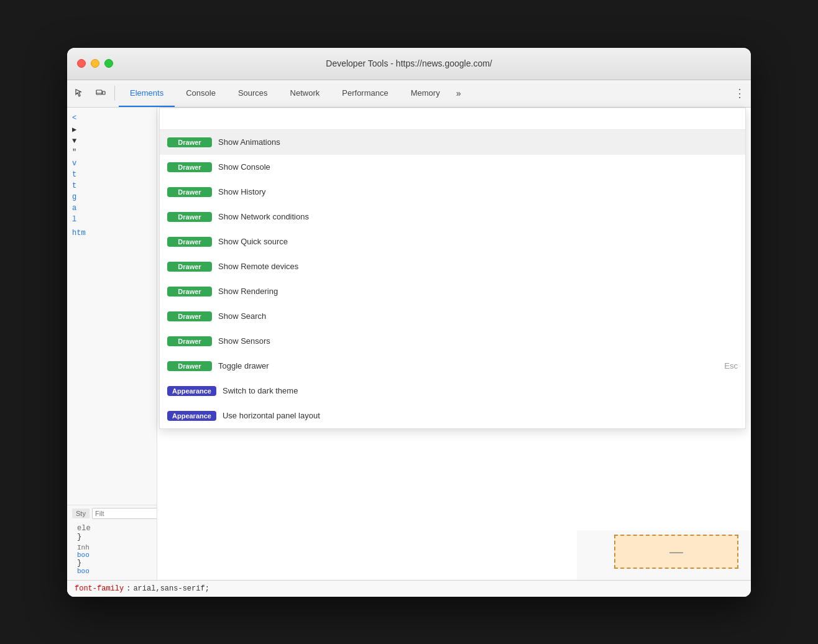  I want to click on dropdown-item-show-rendering: Drawer Show Rendering, so click(453, 292).